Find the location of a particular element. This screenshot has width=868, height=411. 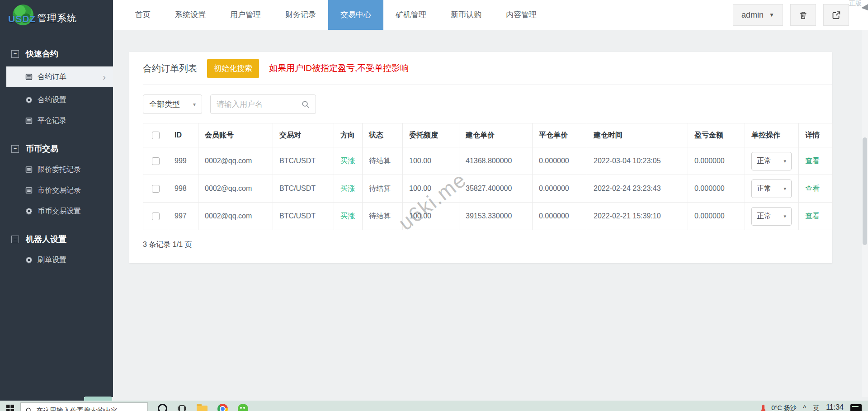

nav-item-new-coin: 新币认购 is located at coordinates (466, 15).